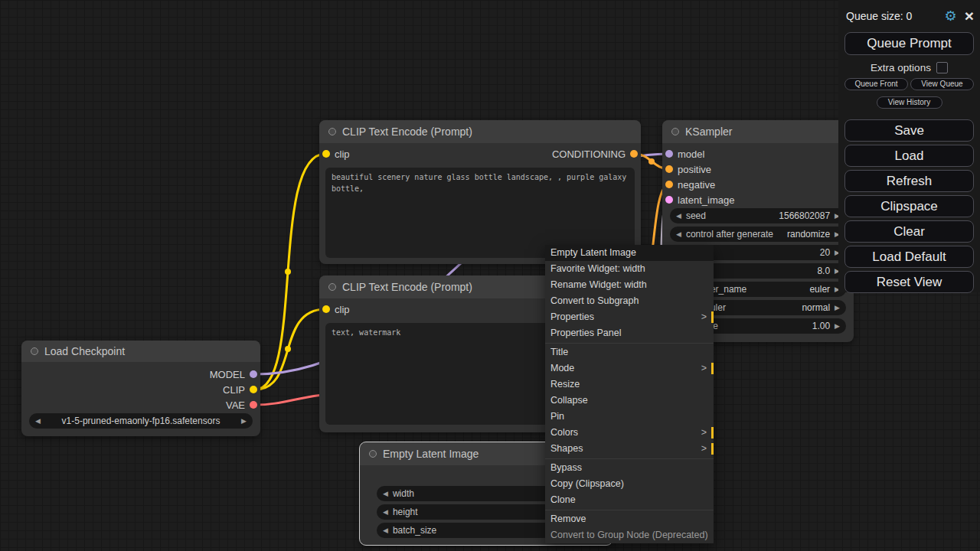 Image resolution: width=980 pixels, height=551 pixels. I want to click on output-row: CLIP, so click(141, 390).